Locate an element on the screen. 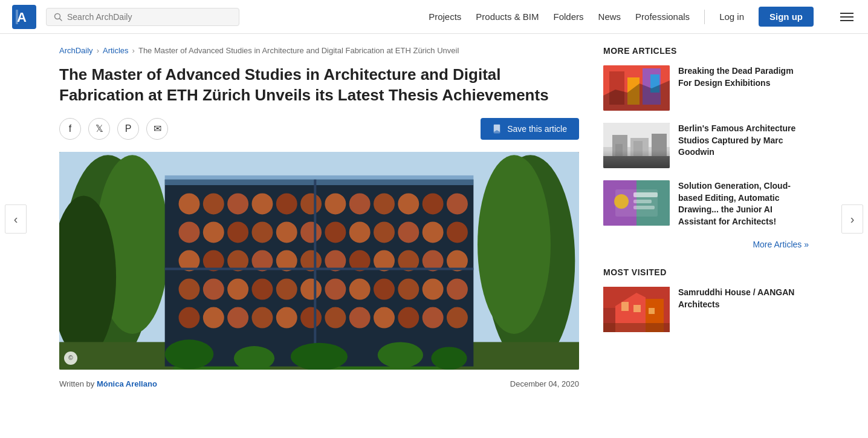 This screenshot has height=438, width=868. nav-folders: Folders is located at coordinates (569, 17).